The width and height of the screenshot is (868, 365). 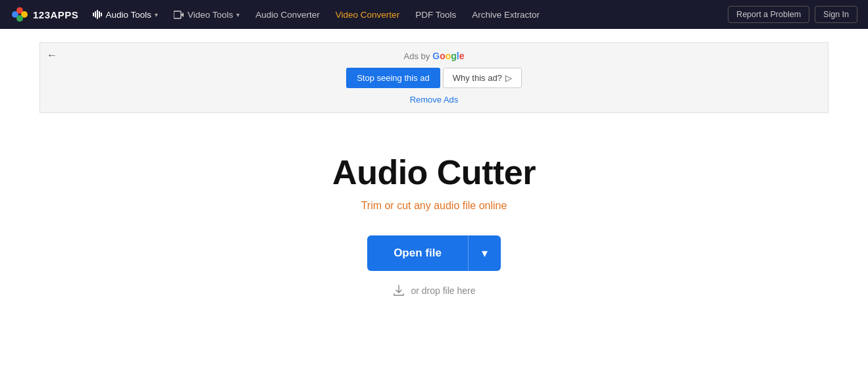 I want to click on stop-seeing-ad-button: Stop seeing this ad, so click(x=394, y=78).